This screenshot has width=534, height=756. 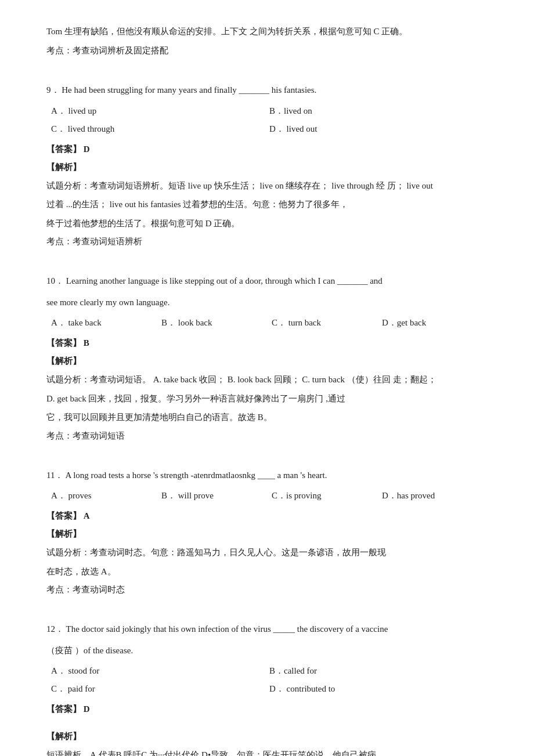 What do you see at coordinates (189, 90) in the screenshot?
I see `q9-body: He had been struggling for many years an…` at bounding box center [189, 90].